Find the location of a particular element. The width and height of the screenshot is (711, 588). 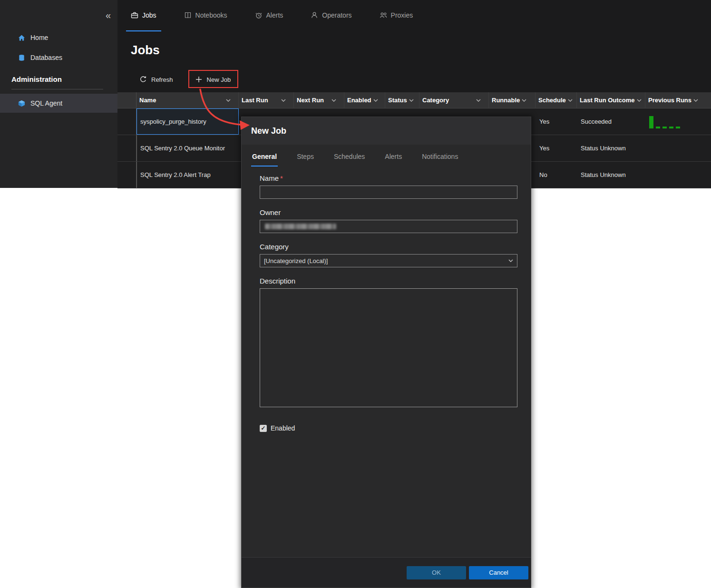

last-run-outcome-cell: Succeeded is located at coordinates (611, 122).